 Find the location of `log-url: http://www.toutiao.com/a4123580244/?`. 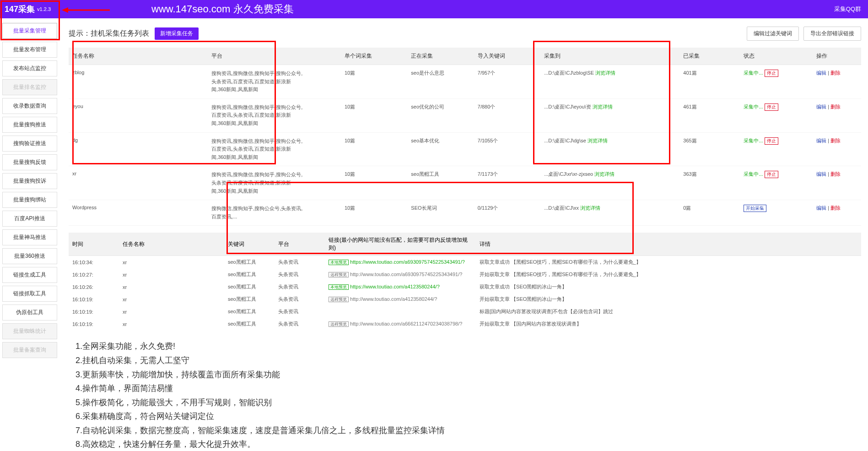

log-url: http://www.toutiao.com/a4123580244/? is located at coordinates (394, 299).